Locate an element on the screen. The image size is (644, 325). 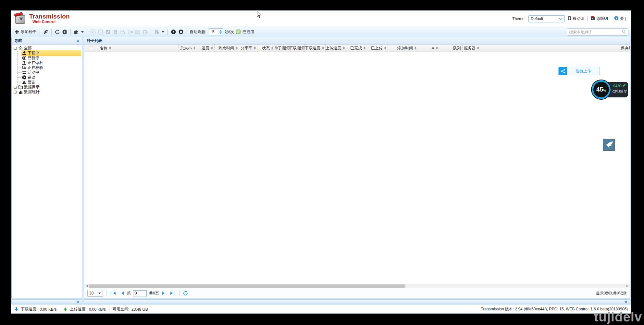
column-header-已上传: 已上传 is located at coordinates (378, 48).